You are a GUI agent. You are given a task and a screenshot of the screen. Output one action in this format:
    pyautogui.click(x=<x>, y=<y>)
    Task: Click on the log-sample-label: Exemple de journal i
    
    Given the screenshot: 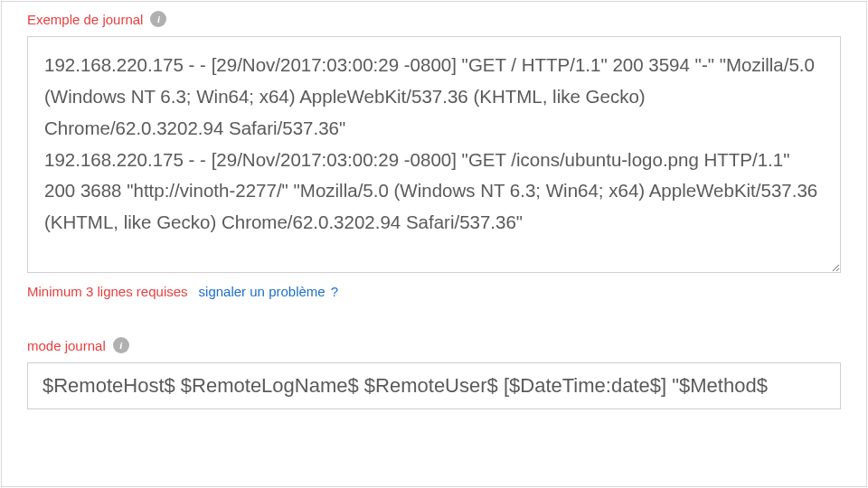 What is the action you would take?
    pyautogui.click(x=434, y=14)
    